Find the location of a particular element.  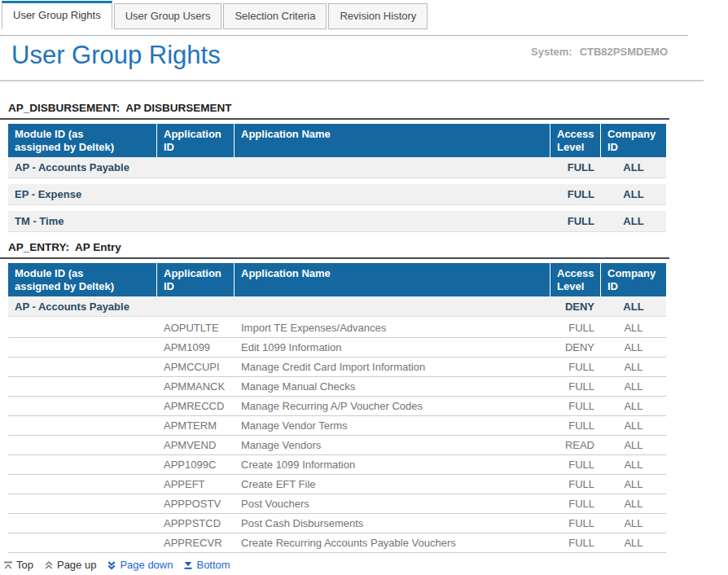

application-id-cell: AOPUTLTE is located at coordinates (195, 327).